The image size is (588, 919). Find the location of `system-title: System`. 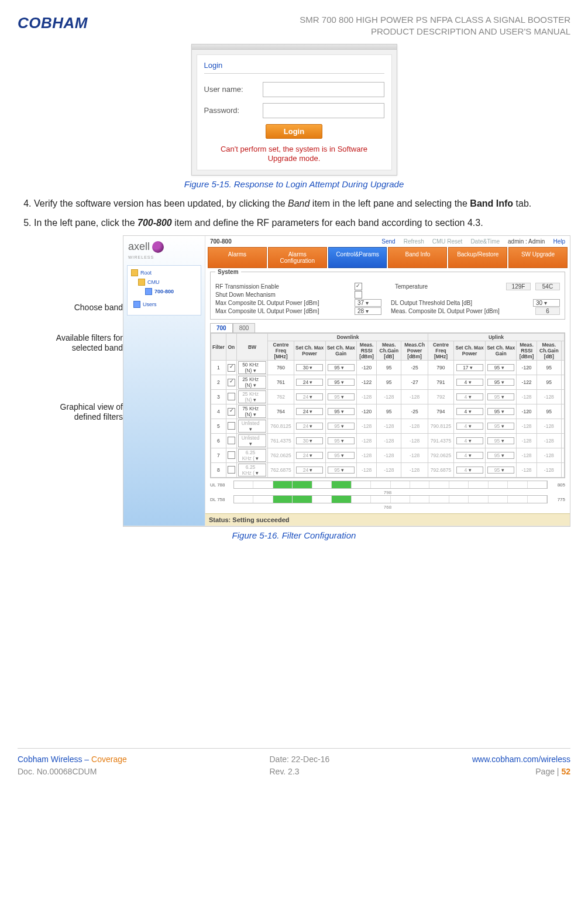

system-title: System is located at coordinates (228, 272).